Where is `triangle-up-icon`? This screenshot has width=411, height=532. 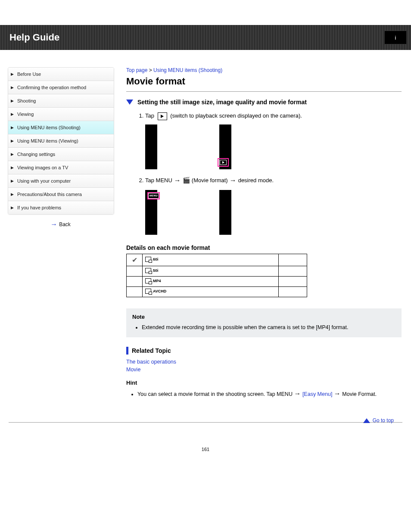
triangle-up-icon is located at coordinates (367, 420).